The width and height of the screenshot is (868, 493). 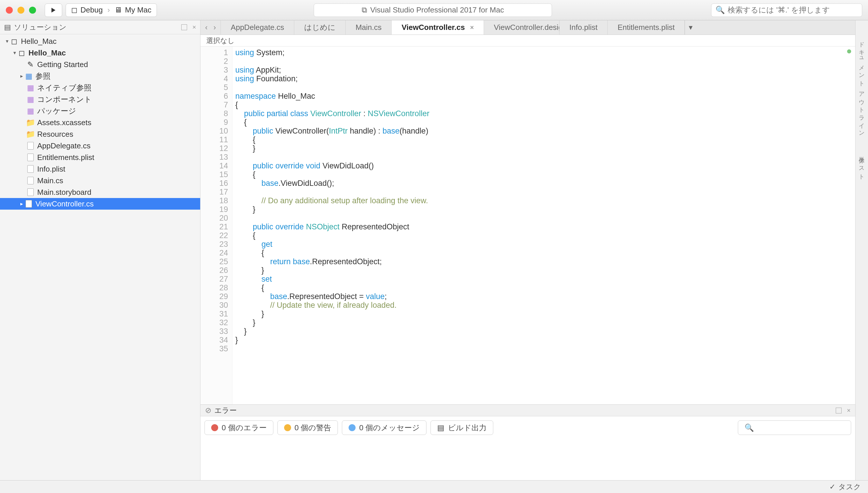 What do you see at coordinates (111, 10) in the screenshot?
I see `debug-target-selector: ◻ Debug › 🖥 My Mac` at bounding box center [111, 10].